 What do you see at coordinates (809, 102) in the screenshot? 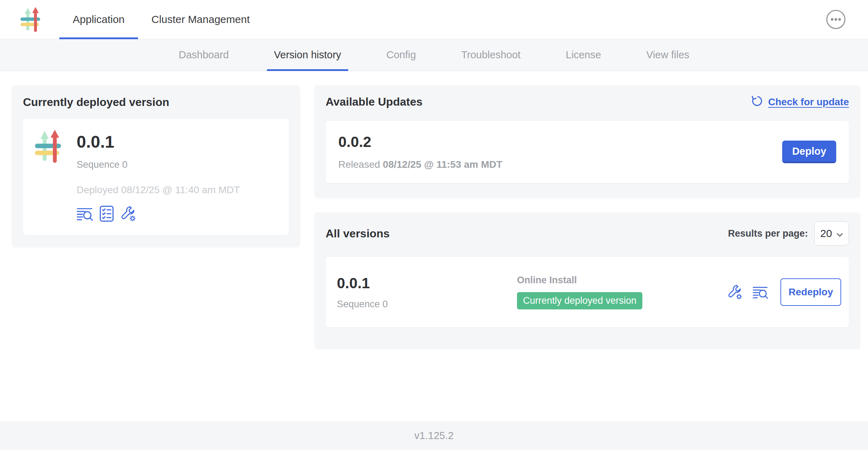
I see `check-for-update-label: Check for update` at bounding box center [809, 102].